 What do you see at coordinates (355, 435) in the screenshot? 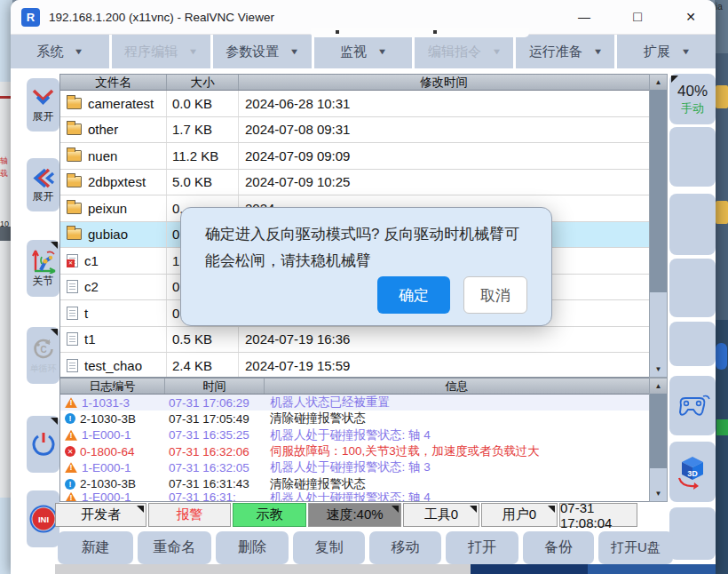
I see `log-row: 1-E000-1 07-31 16:35:25 机器人处于碰撞报警状态: 轴 4` at bounding box center [355, 435].